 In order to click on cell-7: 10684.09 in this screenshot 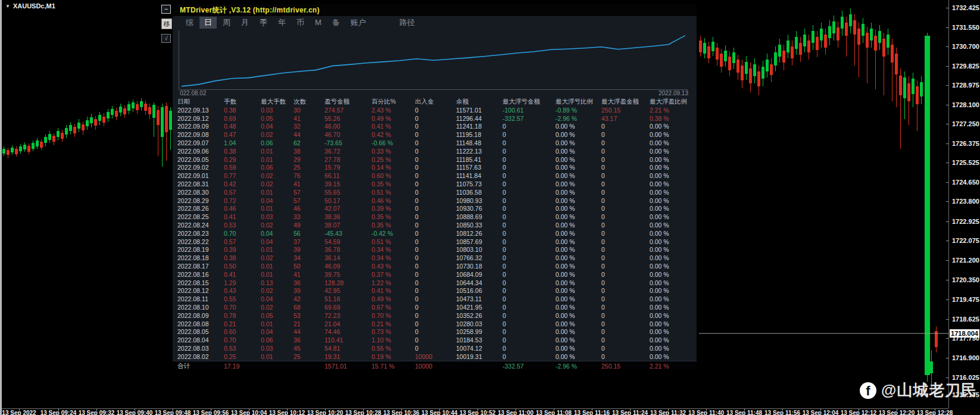, I will do `click(479, 274)`.